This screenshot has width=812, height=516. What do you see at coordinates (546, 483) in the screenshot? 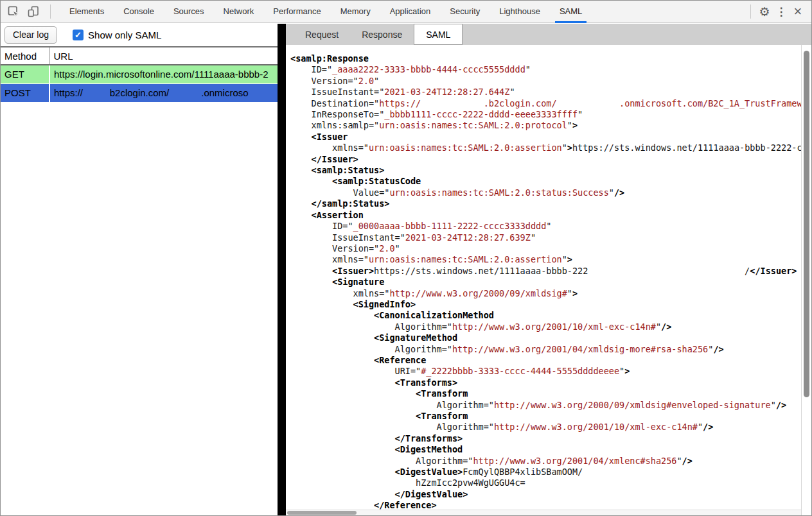
I see `xml-line: hZzmIcc2pvw4WgUGGU4c=` at bounding box center [546, 483].